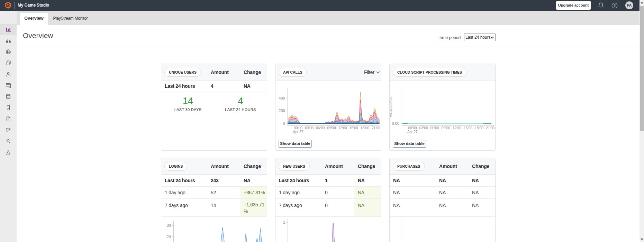  I want to click on svg-text: MILLISECONDS, so click(391, 107).